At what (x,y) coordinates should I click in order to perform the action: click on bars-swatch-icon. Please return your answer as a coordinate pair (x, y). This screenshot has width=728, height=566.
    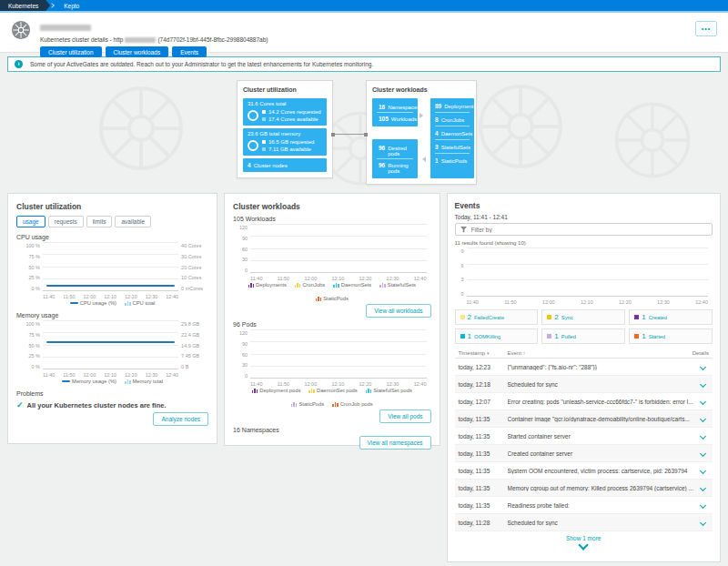
    Looking at the image, I should click on (255, 391).